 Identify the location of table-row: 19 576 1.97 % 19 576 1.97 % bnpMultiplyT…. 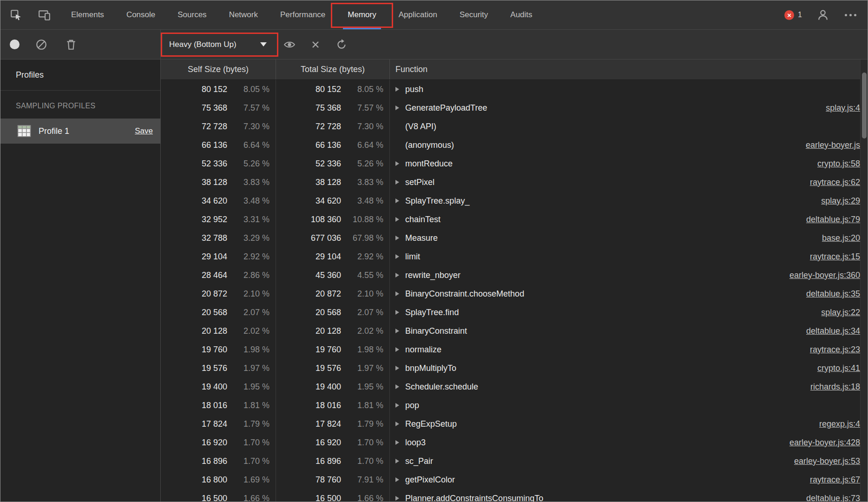
(510, 368).